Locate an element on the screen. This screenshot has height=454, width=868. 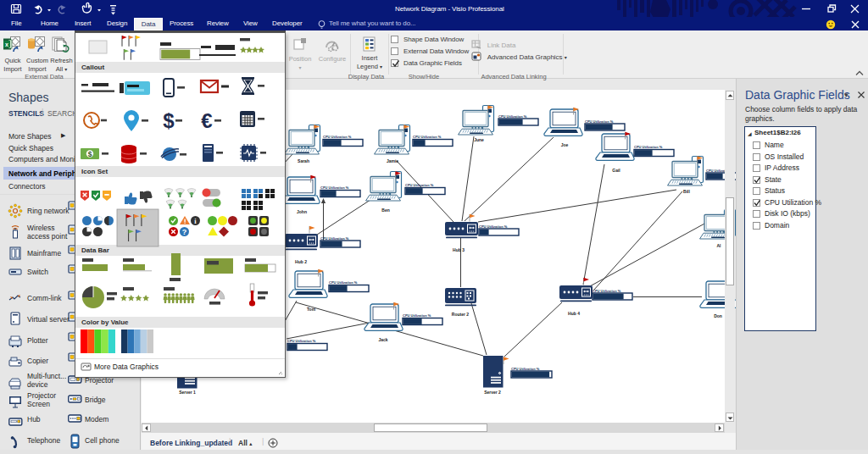
svg-text: Hub 3 is located at coordinates (459, 250).